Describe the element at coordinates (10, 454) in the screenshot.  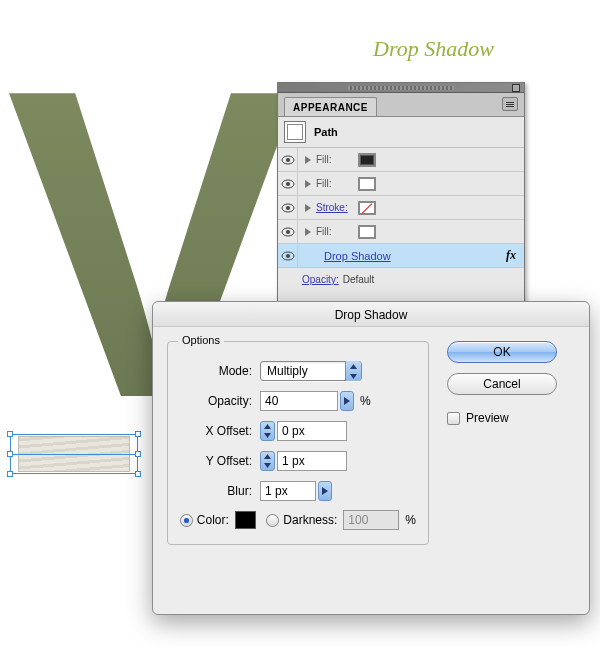
I see `handle-left` at that location.